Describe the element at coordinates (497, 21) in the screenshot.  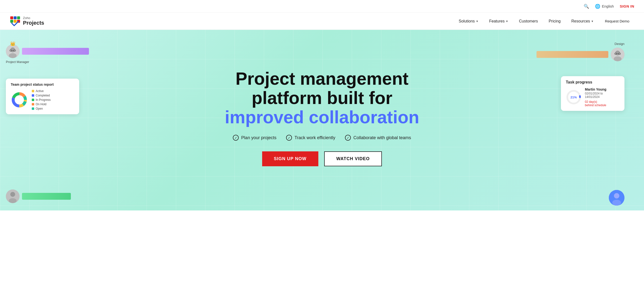
I see `nav-features-label: Features` at that location.